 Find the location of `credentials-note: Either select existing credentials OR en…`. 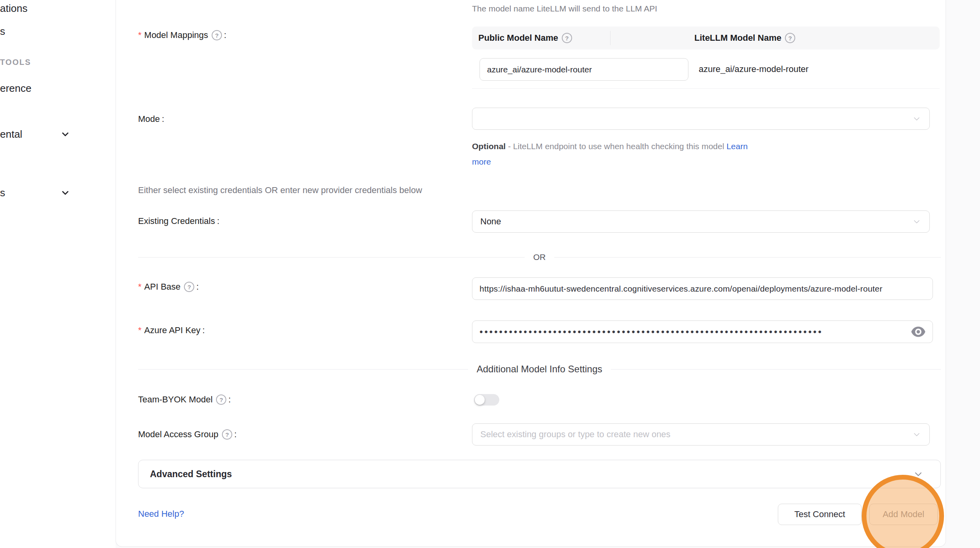

credentials-note: Either select existing credentials OR en… is located at coordinates (280, 190).